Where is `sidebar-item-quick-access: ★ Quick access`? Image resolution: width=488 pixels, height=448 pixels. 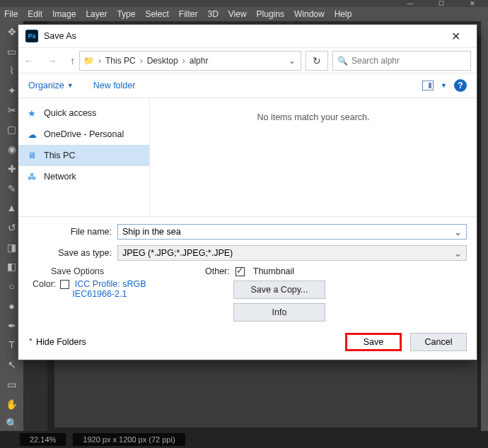
sidebar-item-quick-access: ★ Quick access is located at coordinates (83, 113).